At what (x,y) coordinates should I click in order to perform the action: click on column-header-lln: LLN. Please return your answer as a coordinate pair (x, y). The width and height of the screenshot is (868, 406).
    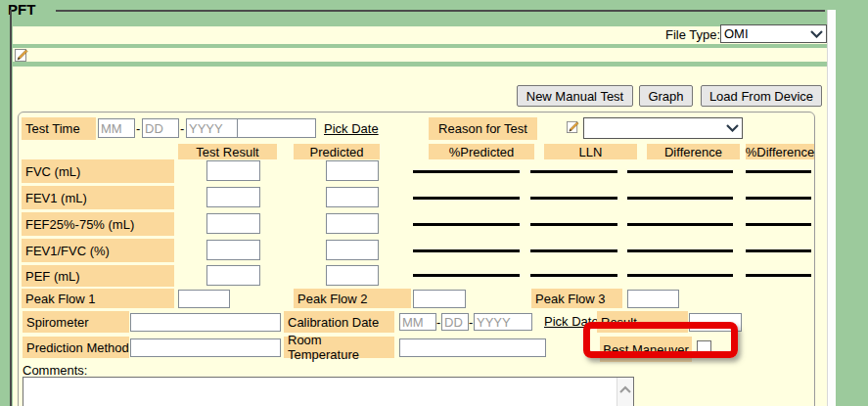
    Looking at the image, I should click on (591, 152).